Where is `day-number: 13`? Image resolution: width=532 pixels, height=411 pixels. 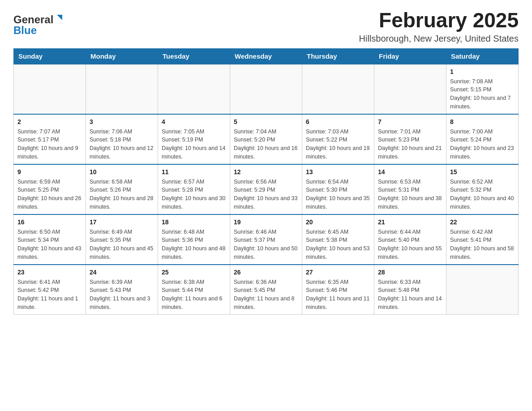 day-number: 13 is located at coordinates (338, 172).